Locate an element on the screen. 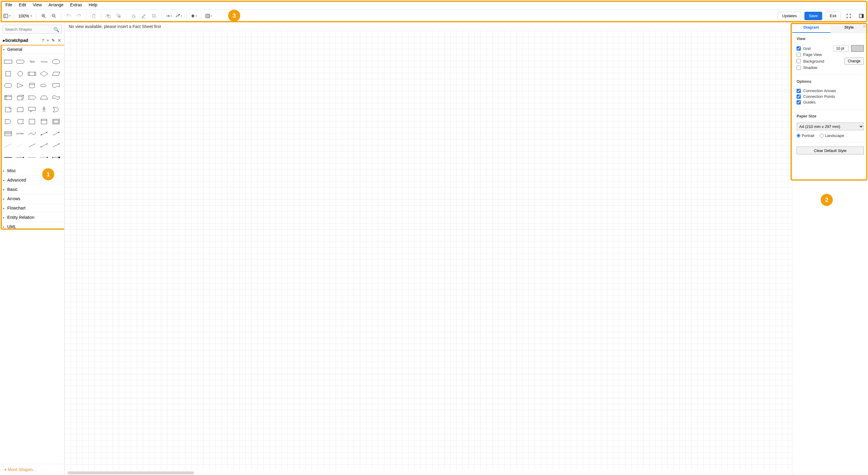 The height and width of the screenshot is (475, 868). shape-internal-storage is located at coordinates (8, 98).